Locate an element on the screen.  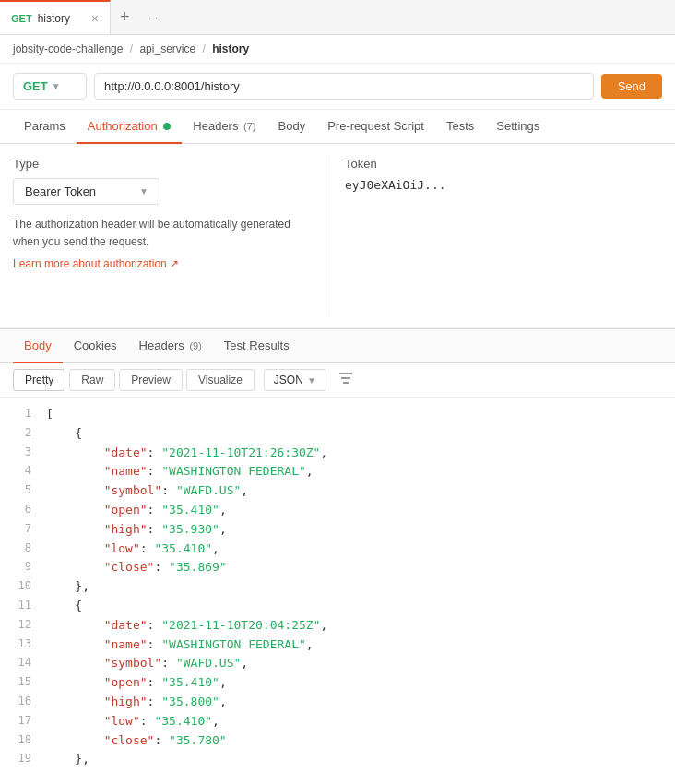
line-number: 15 is located at coordinates (30, 683).